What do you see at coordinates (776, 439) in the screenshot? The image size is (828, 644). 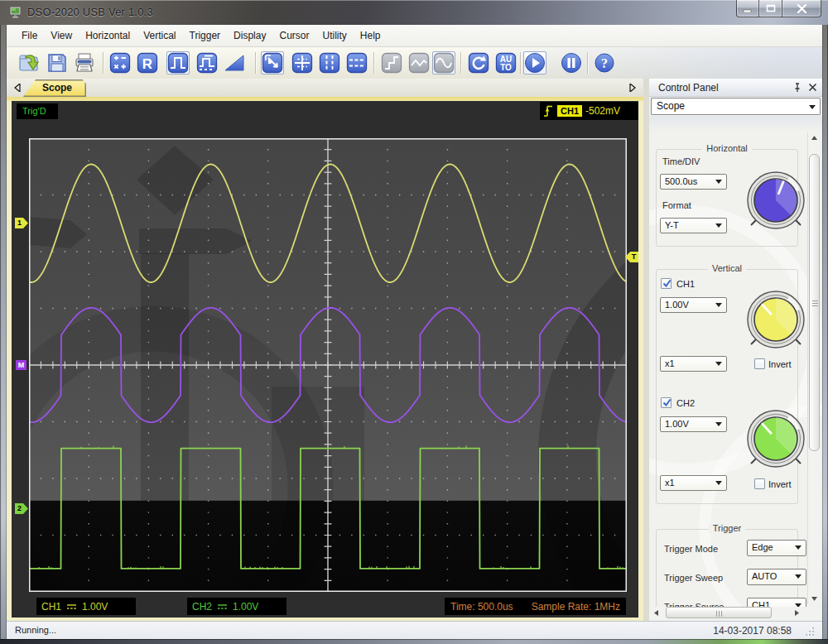 I see `knob-icon` at bounding box center [776, 439].